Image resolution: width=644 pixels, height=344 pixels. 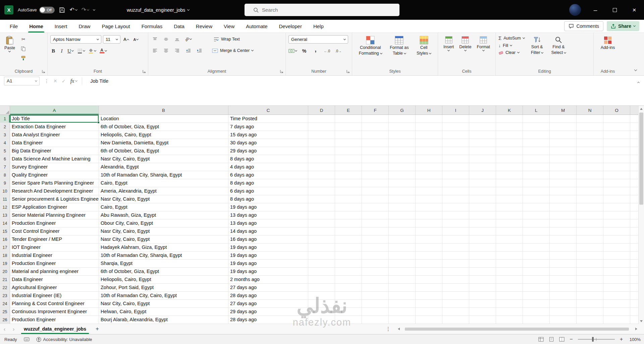 What do you see at coordinates (164, 223) in the screenshot?
I see `cell-B14: Obour City, Cairo, Egypt` at bounding box center [164, 223].